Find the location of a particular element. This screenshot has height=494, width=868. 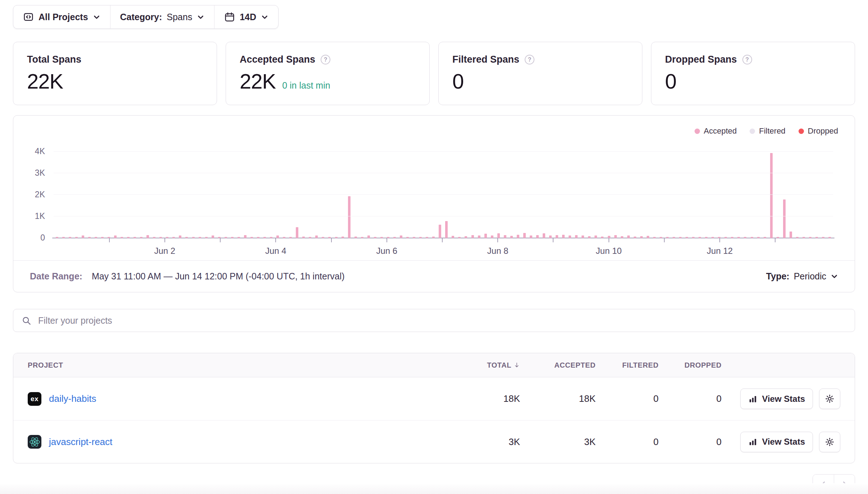

legend-item-dropped: Dropped is located at coordinates (818, 131).